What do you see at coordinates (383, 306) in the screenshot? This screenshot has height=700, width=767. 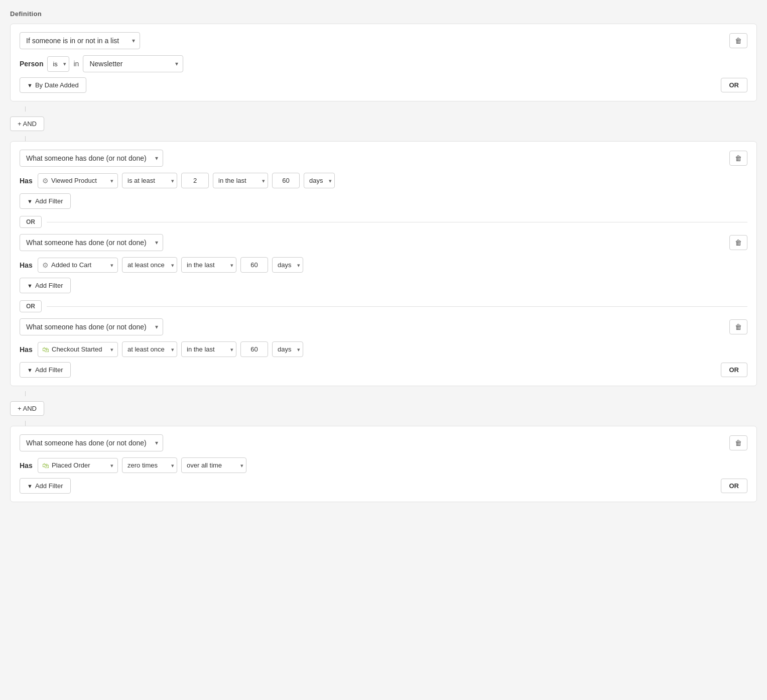 I see `or-connector-2-3: OR` at bounding box center [383, 306].